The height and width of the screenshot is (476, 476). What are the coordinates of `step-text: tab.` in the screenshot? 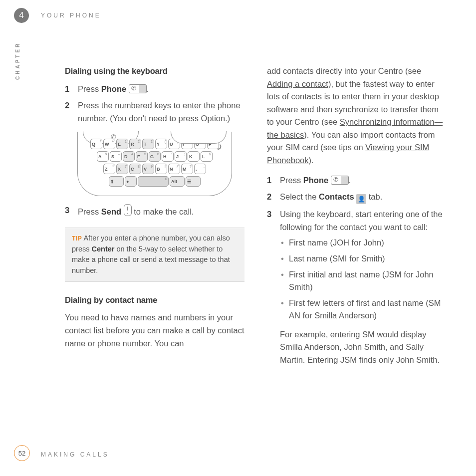 It's located at (374, 197).